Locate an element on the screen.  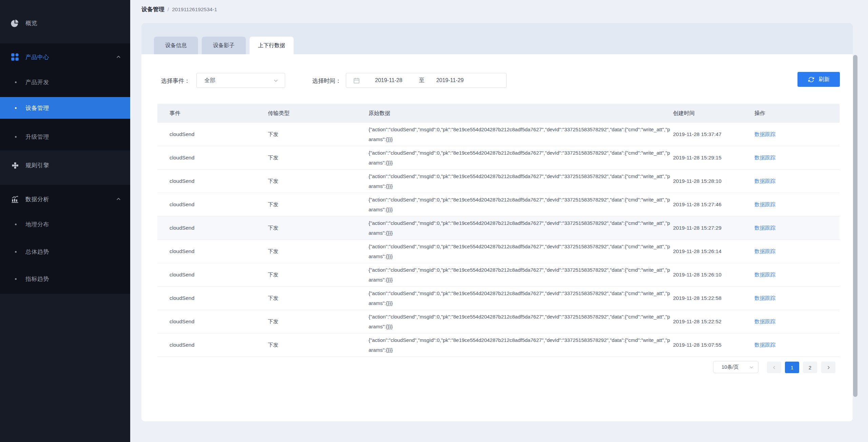
tab-device-info: 设备信息 is located at coordinates (176, 45).